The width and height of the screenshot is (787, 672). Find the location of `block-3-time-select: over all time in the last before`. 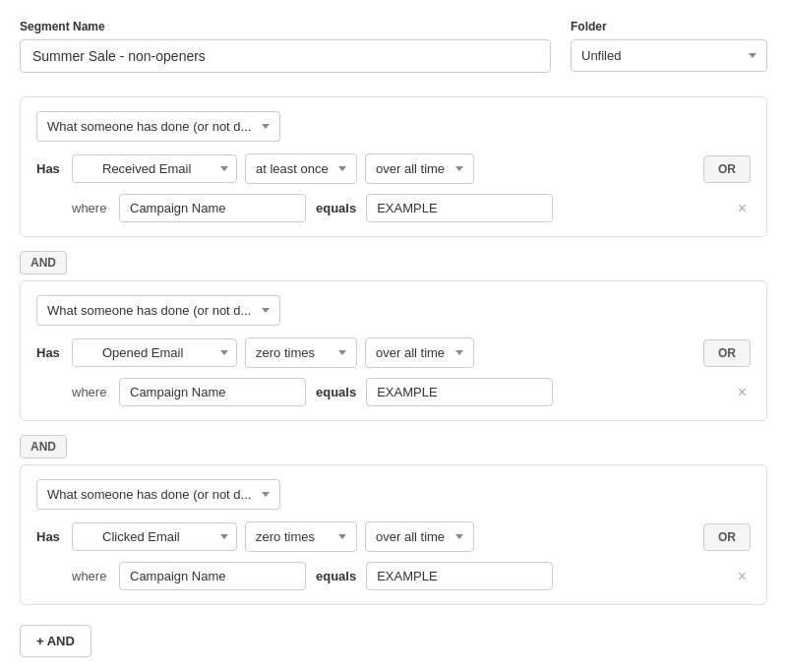

block-3-time-select: over all time in the last before is located at coordinates (419, 537).